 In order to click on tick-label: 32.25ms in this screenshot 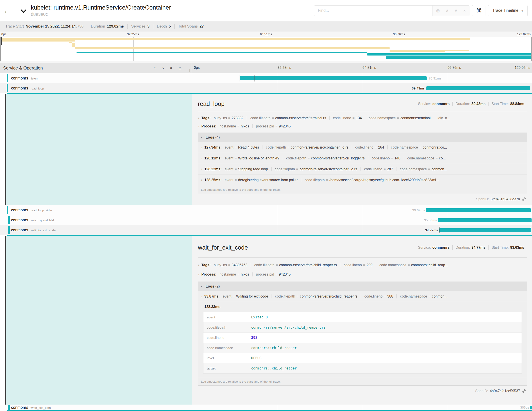, I will do `click(284, 68)`.